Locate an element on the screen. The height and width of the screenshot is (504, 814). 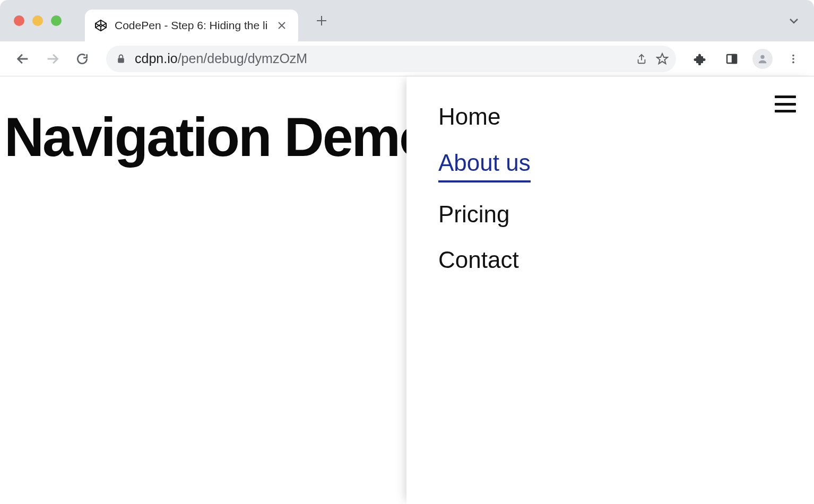
back-button is located at coordinates (23, 59).